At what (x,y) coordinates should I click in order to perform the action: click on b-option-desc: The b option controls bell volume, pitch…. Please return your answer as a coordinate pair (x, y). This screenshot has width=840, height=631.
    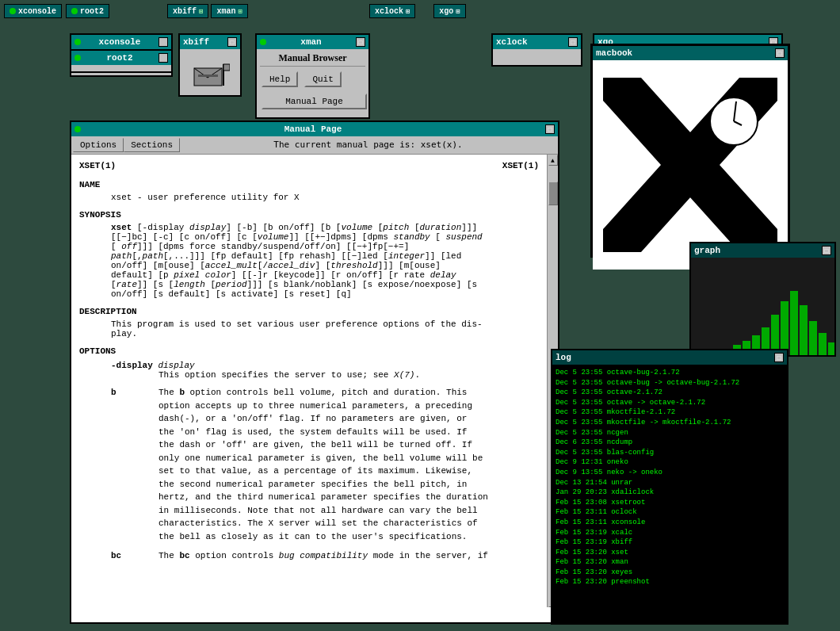
    Looking at the image, I should click on (349, 465).